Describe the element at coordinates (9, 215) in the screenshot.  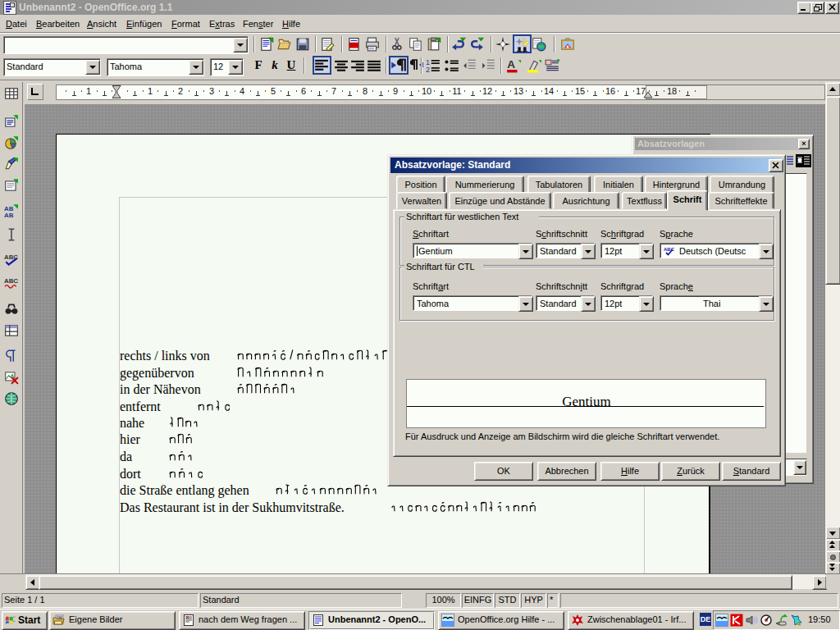
I see `svg-text: AB` at that location.